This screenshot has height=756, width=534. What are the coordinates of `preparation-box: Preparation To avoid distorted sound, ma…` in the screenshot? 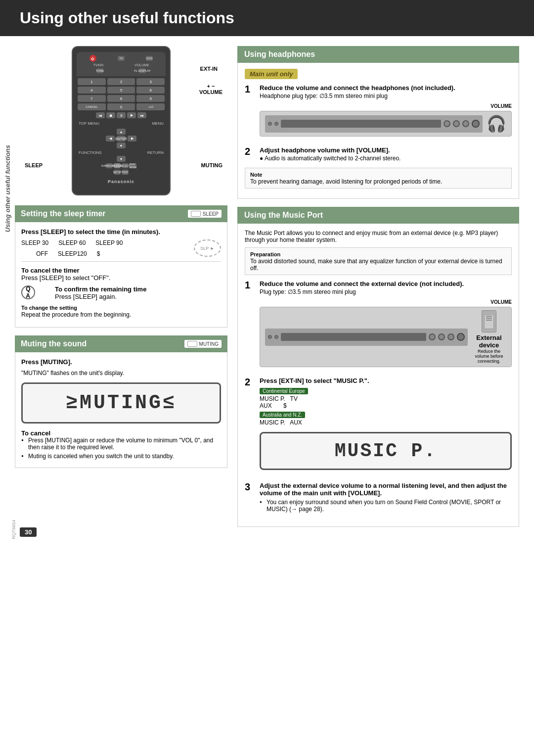 It's located at (378, 261).